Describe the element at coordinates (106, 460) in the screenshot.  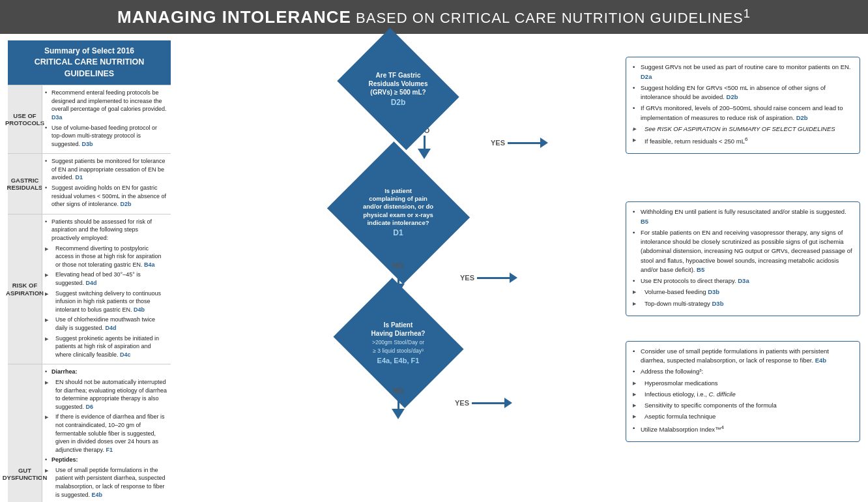
I see `list-item: Peptides:` at that location.